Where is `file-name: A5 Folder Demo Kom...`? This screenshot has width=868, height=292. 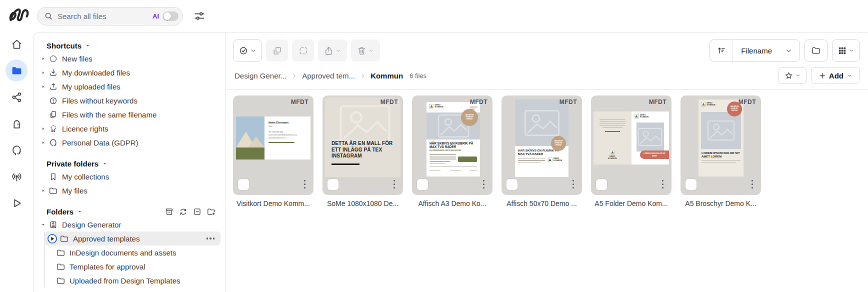 file-name: A5 Folder Demo Kom... is located at coordinates (631, 204).